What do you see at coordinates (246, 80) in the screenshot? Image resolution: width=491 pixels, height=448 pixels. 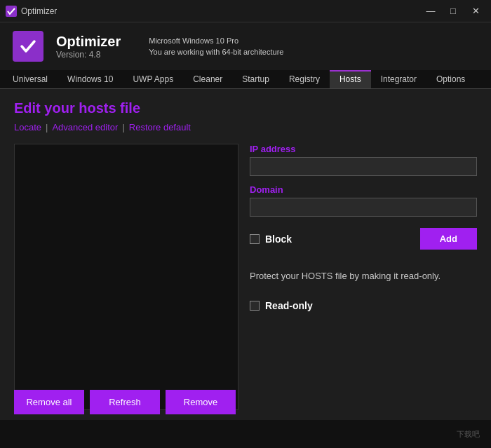 I see `nav-tabs: Universal Windows 10 UWP Apps Cleaner St…` at bounding box center [246, 80].